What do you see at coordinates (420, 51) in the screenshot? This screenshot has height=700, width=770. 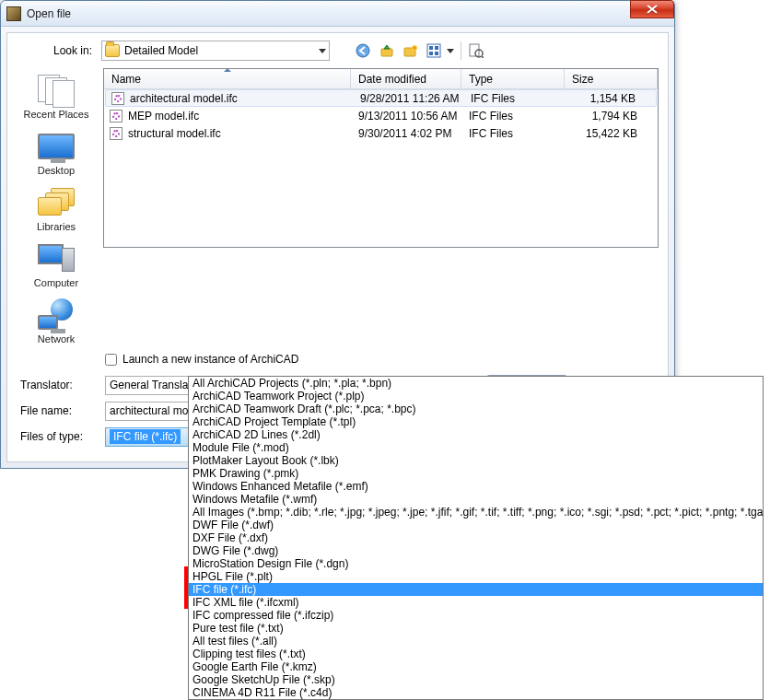 I see `toolbar` at bounding box center [420, 51].